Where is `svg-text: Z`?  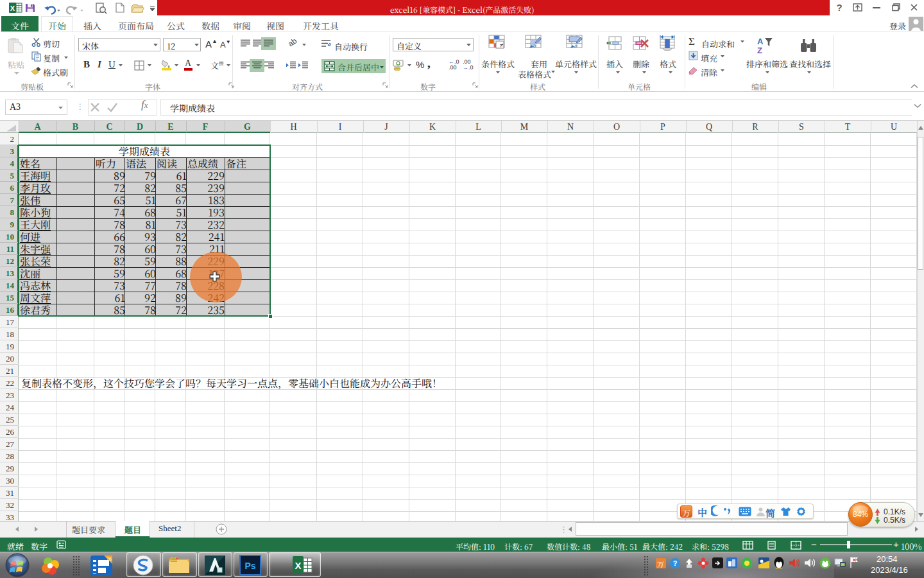
svg-text: Z is located at coordinates (760, 50).